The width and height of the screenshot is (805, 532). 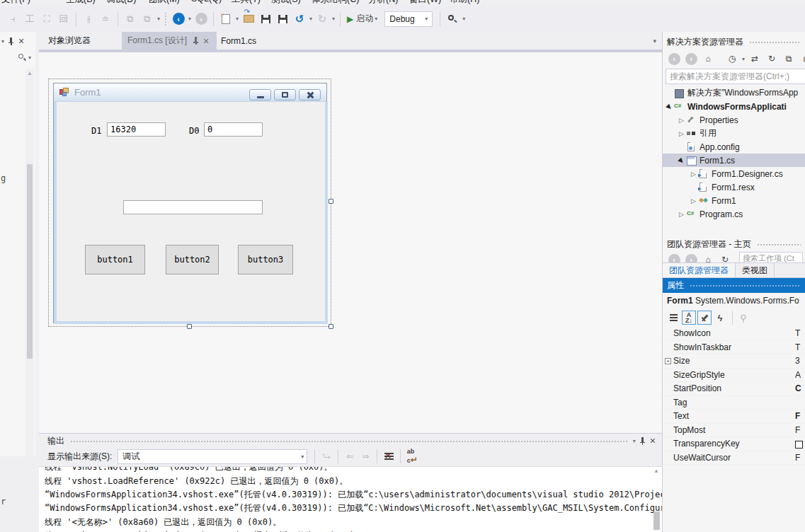 I want to click on property-row-StartPosition: StartPositionC, so click(x=733, y=389).